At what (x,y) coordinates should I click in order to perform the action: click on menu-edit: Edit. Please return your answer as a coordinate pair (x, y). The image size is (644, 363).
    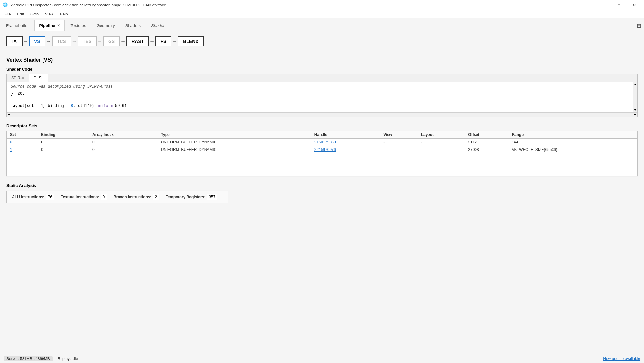
    Looking at the image, I should click on (21, 14).